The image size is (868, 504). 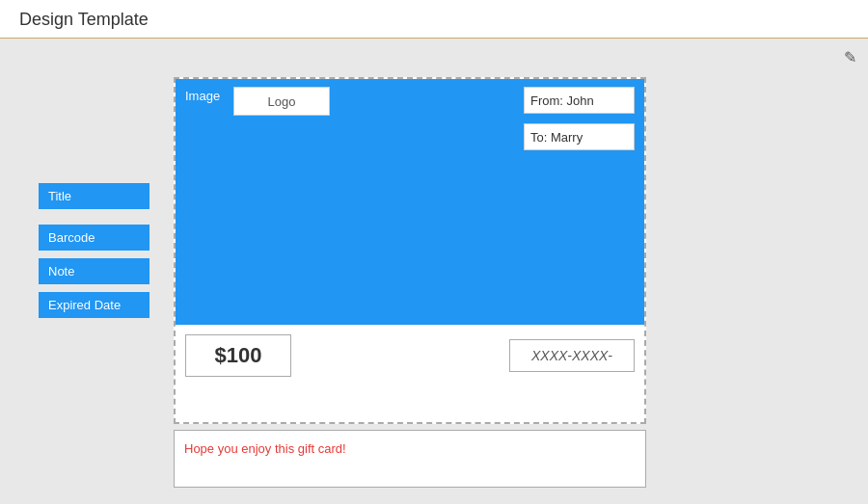 I want to click on edit-icon-button: ✎, so click(x=851, y=58).